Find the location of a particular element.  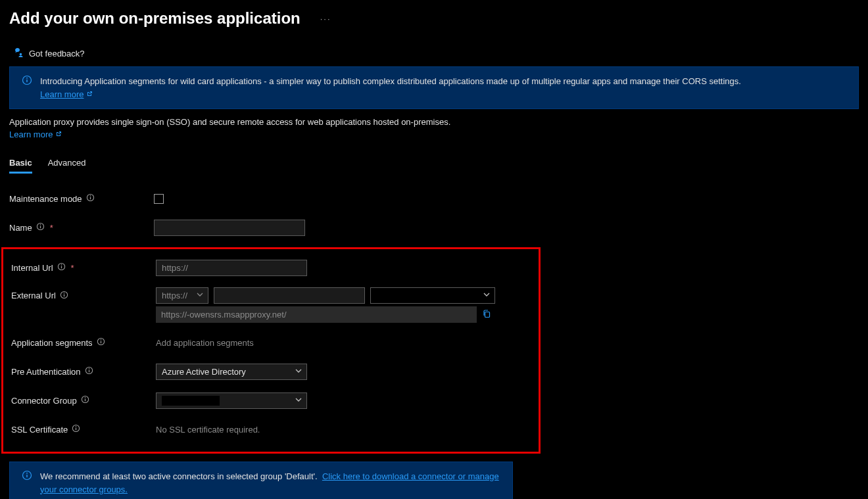

segments-label: Application segments is located at coordinates (52, 343).